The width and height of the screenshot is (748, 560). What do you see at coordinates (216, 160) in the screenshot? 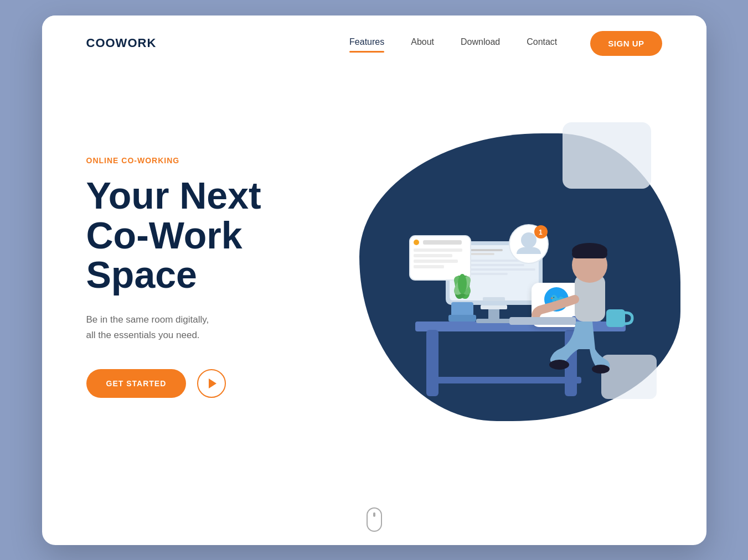
I see `hero-eyebrow: ONLINE CO-WORKING` at bounding box center [216, 160].